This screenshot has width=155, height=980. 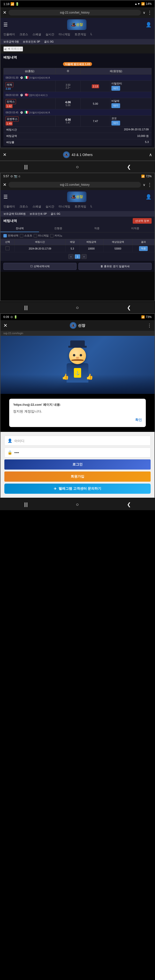 I want to click on tab-tokengame: 토큰게임, so click(x=80, y=35).